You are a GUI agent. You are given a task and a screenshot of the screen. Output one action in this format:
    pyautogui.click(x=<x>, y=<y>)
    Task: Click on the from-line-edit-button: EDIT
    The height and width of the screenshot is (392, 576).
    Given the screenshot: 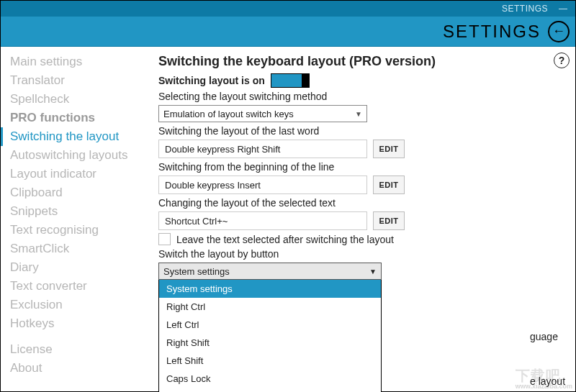 What is the action you would take?
    pyautogui.click(x=389, y=185)
    